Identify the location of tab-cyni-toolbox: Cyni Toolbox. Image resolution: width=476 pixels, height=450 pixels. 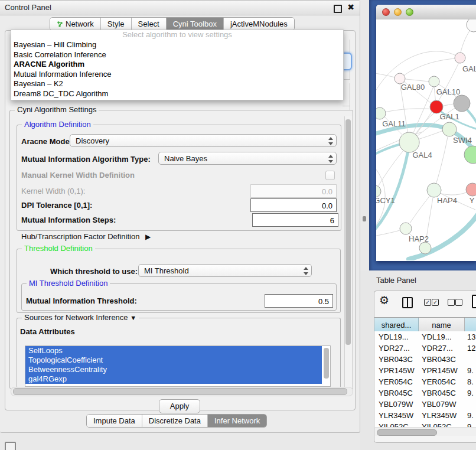
(195, 24).